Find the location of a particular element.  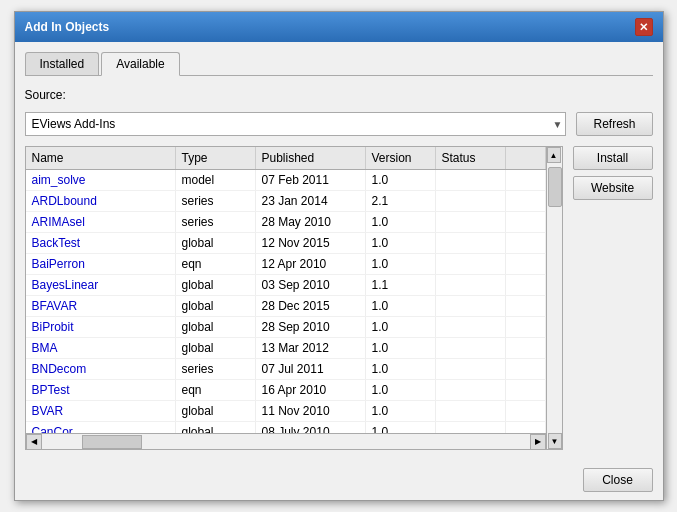

table-cell-2: 08 July 2010 is located at coordinates (311, 428).